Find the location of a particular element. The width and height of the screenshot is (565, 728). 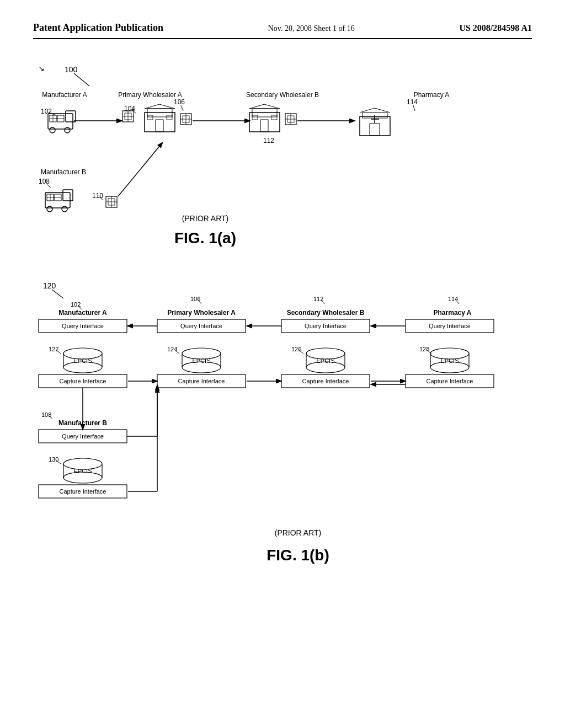

mfr-b-box is located at coordinates (111, 202).